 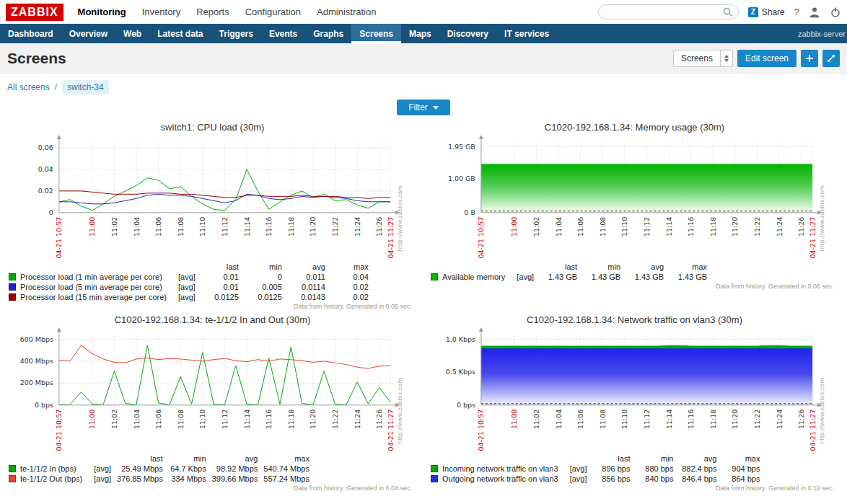 What do you see at coordinates (85, 87) in the screenshot?
I see `breadcrumb-current-screen: switch-34` at bounding box center [85, 87].